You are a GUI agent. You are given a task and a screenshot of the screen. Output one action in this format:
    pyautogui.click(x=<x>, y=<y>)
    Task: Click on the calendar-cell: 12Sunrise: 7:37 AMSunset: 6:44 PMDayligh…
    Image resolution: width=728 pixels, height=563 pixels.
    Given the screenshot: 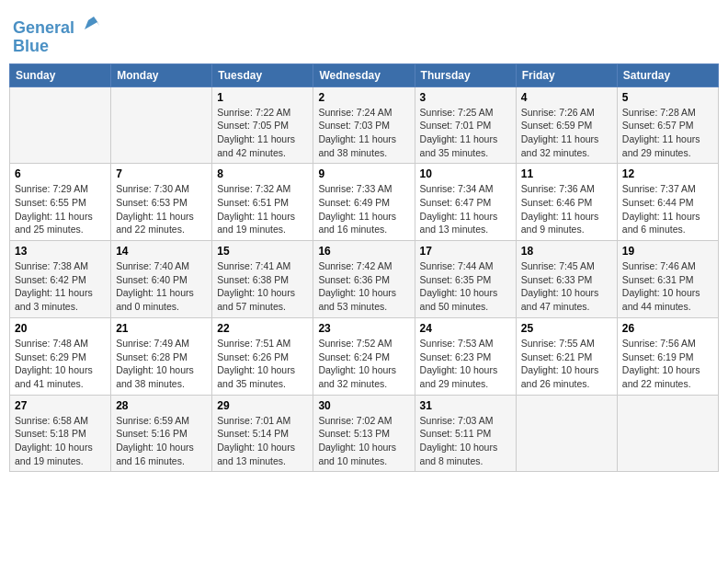 What is the action you would take?
    pyautogui.click(x=667, y=202)
    